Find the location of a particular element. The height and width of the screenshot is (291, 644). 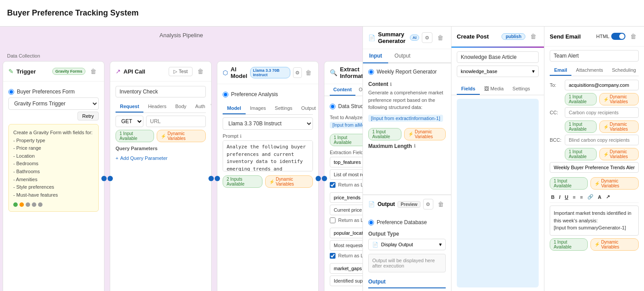

extract-radio-label: Data Structuring is located at coordinates (351, 106).